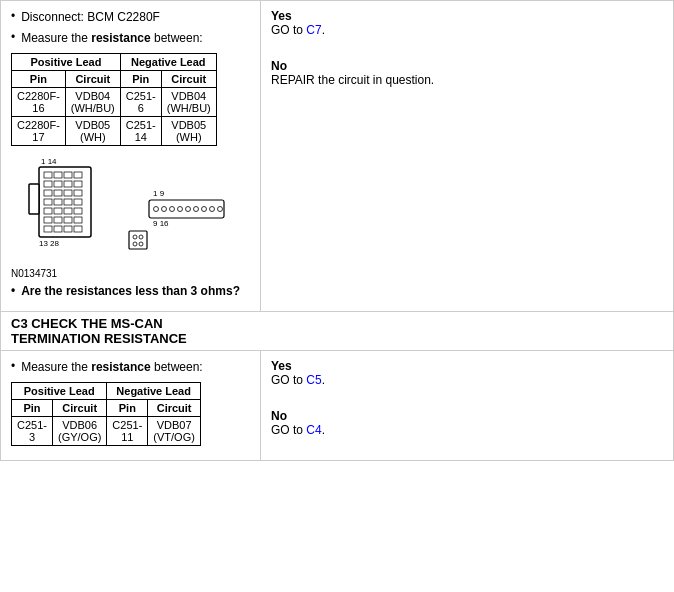 The width and height of the screenshot is (674, 592). I want to click on cell: C251-14, so click(140, 130).